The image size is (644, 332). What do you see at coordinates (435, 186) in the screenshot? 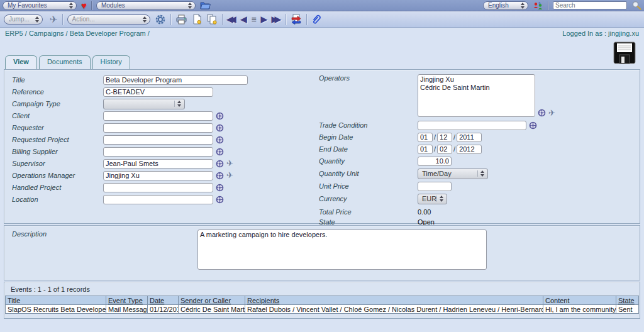
I see `unit-price-input` at bounding box center [435, 186].